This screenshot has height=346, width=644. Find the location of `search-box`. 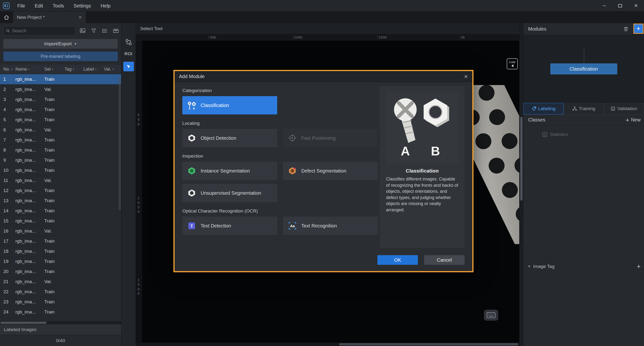

search-box is located at coordinates (40, 31).